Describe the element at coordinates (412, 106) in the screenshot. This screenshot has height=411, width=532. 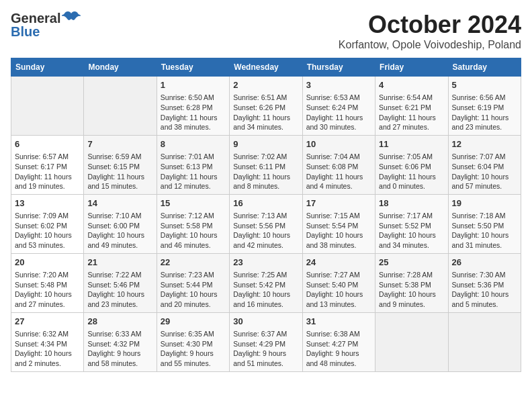
I see `calendar-cell: 4Sunrise: 6:54 AMSunset: 6:21 PMDaylight…` at that location.